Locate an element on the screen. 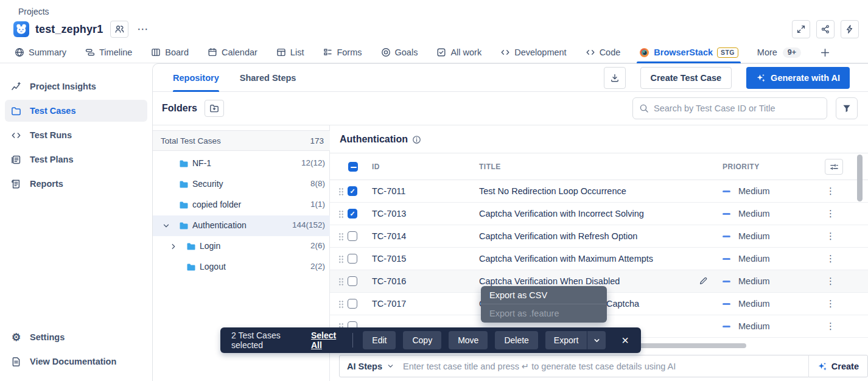 This screenshot has height=381, width=868. sparkles-icon is located at coordinates (761, 78).